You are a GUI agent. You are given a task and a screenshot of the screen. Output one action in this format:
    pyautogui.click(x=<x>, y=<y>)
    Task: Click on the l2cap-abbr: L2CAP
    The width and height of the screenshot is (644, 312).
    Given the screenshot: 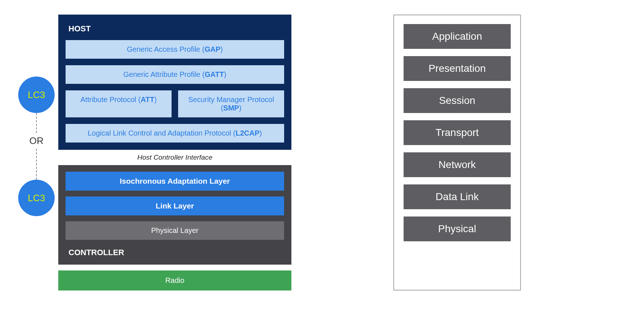 What is the action you would take?
    pyautogui.click(x=248, y=133)
    